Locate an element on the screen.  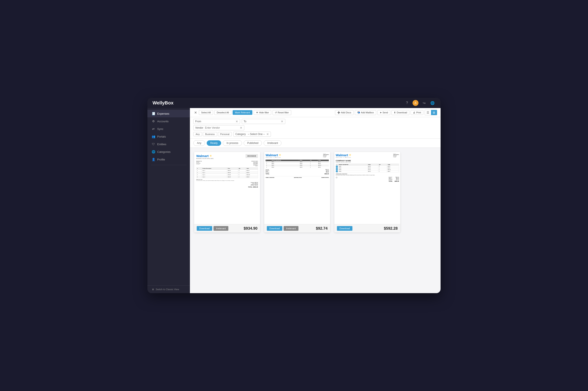
invoice-meta-left: INVOICE TO: 123 St., City, State, Countr… is located at coordinates (199, 164).